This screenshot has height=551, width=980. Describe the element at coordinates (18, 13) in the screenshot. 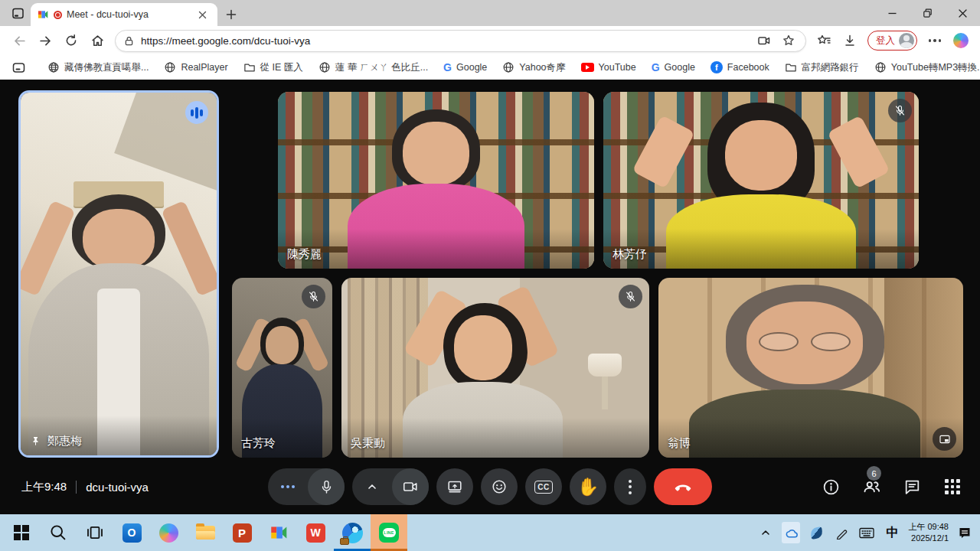

I see `tab-actions-button` at that location.